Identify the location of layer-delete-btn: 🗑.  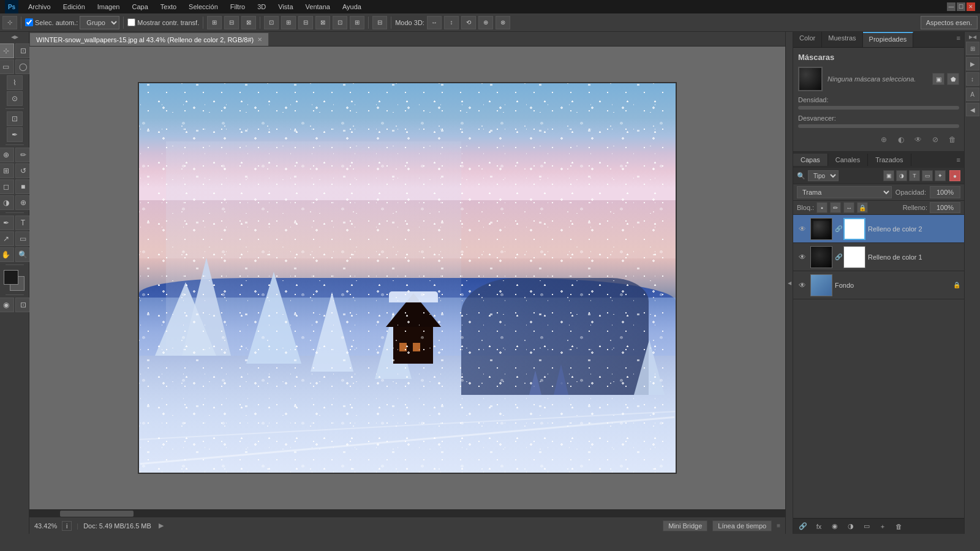
(899, 527).